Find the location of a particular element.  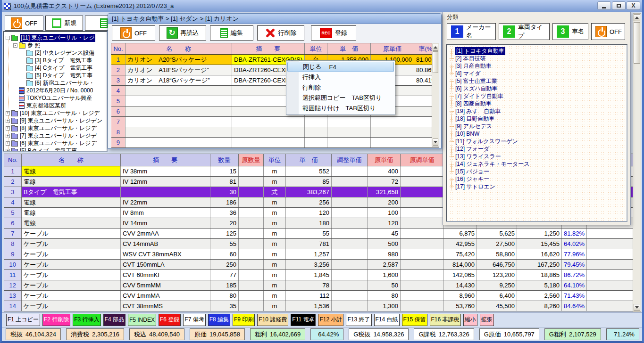

profit-cell: 5,180 is located at coordinates (540, 286).